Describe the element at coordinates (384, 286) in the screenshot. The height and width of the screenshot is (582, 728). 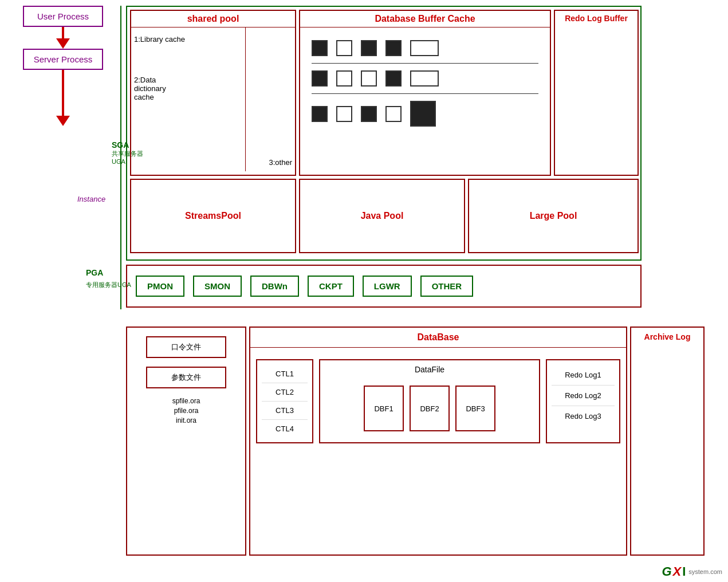
I see `pga-area: PMON SMON DBWn CKPT LGWR OTHER` at that location.